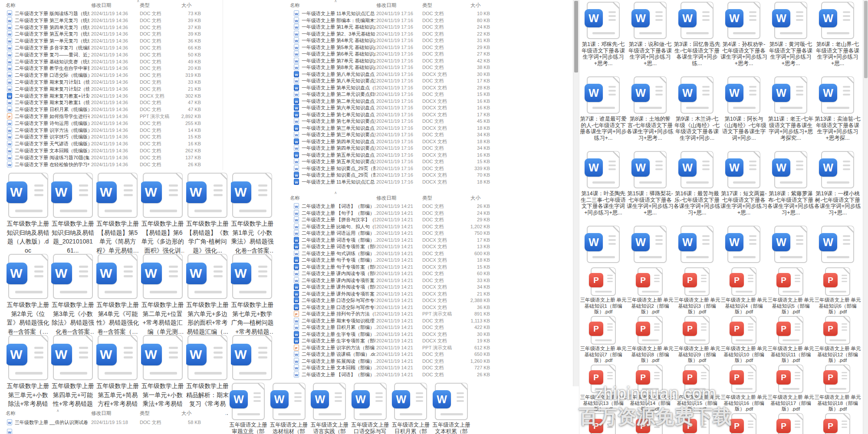 This screenshot has height=434, width=868. Describe the element at coordinates (401, 287) in the screenshot. I see `file-row: W 二年级语文上册 课外阅读专项（部编... 2024/11/19 14:21 …` at that location.